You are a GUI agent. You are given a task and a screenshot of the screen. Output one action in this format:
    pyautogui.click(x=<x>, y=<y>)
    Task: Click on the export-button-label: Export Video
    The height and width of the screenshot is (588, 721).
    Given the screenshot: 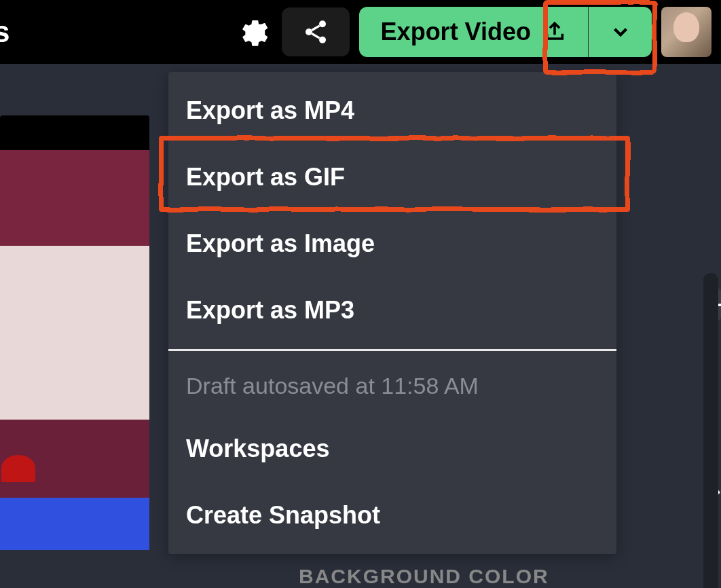 What is the action you would take?
    pyautogui.click(x=456, y=32)
    